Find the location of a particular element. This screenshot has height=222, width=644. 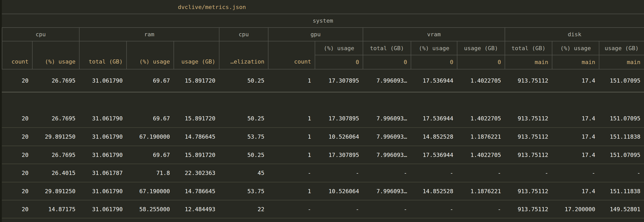

cell: 29.891250 is located at coordinates (55, 137).